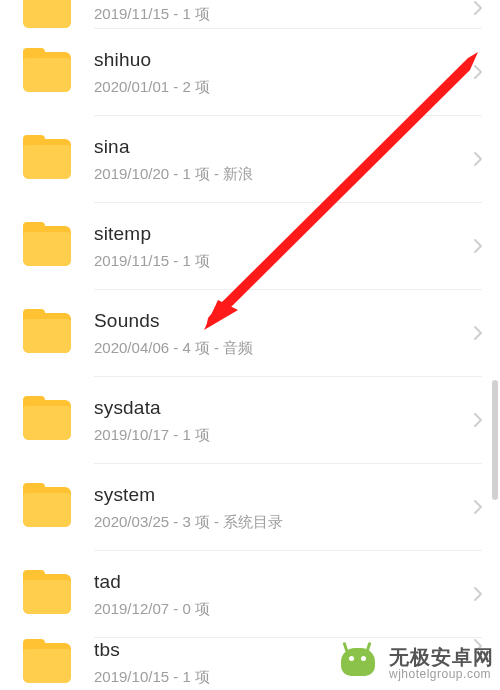 The width and height of the screenshot is (500, 690). What do you see at coordinates (250, 72) in the screenshot?
I see `list-item: shihuo2020/01/01 - 2 项` at bounding box center [250, 72].